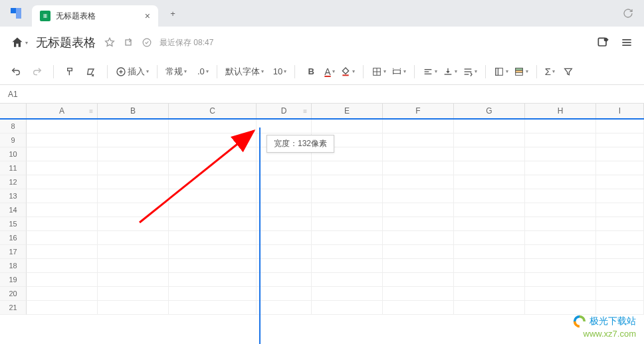 This screenshot has height=344, width=644. What do you see at coordinates (132, 72) in the screenshot?
I see `insert-dropdown: 插入 ▾` at bounding box center [132, 72].